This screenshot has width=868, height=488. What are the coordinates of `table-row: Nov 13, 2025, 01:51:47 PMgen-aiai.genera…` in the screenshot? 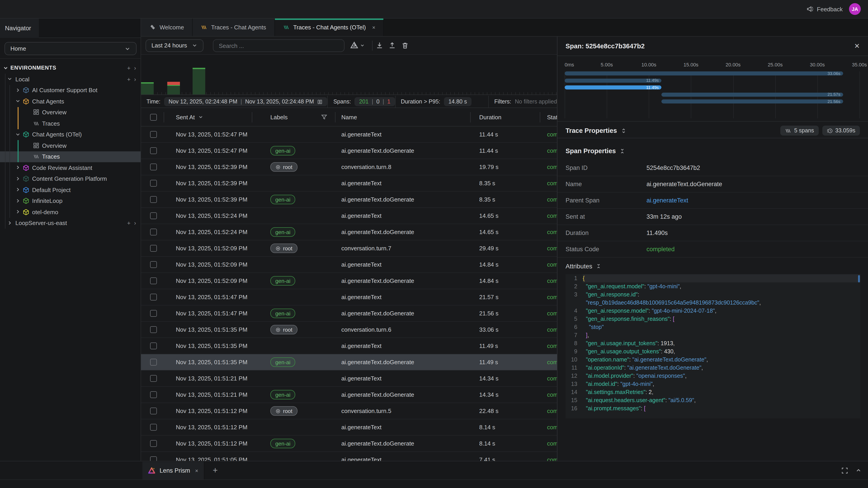 It's located at (349, 314).